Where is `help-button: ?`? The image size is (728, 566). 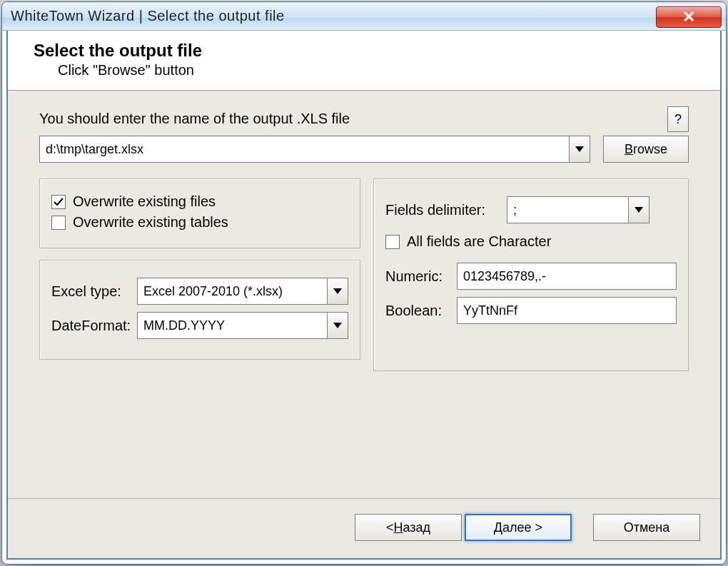 help-button: ? is located at coordinates (678, 119).